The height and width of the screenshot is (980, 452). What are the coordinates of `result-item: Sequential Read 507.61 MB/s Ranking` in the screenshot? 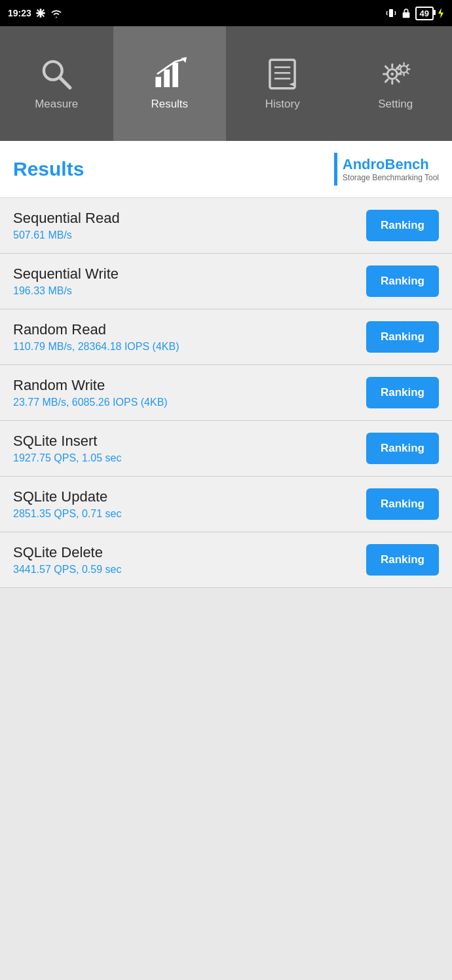 It's located at (226, 225).